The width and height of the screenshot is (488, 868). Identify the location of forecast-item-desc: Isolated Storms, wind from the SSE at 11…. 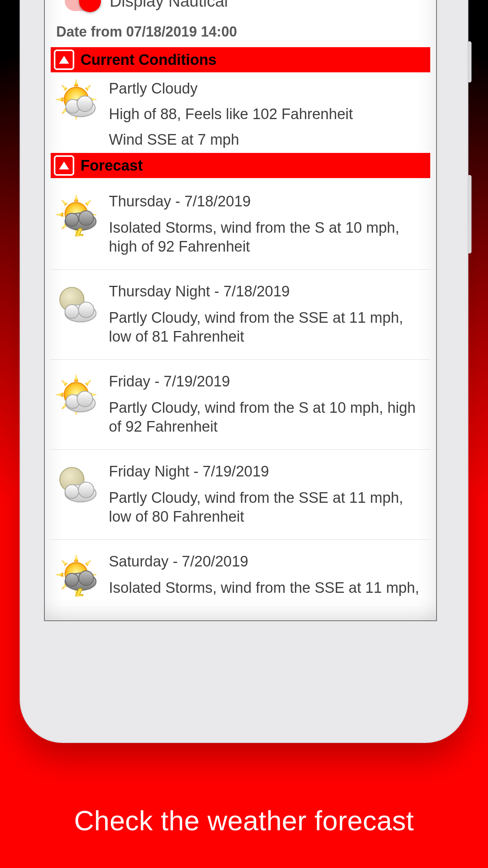
(264, 588).